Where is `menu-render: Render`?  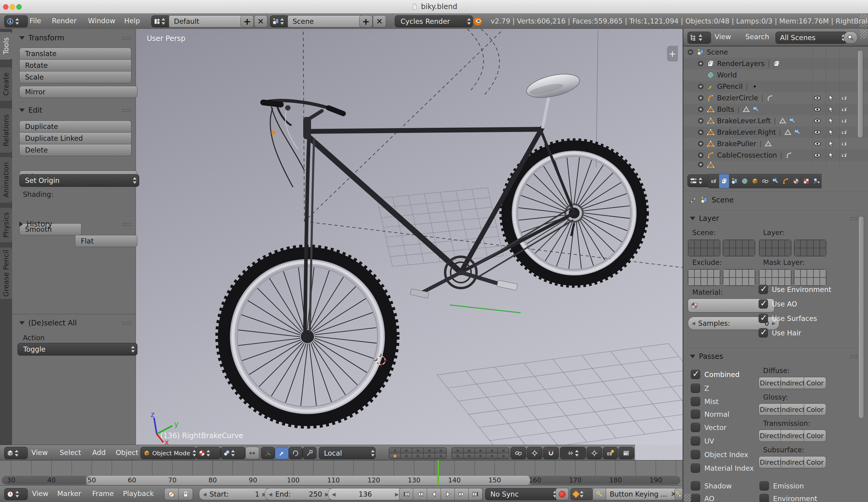 menu-render: Render is located at coordinates (64, 21).